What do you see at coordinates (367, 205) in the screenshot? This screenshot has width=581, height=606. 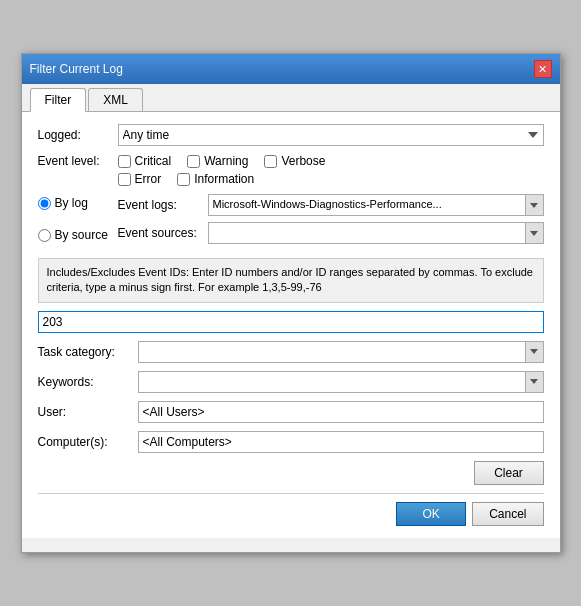 I see `event-logs-value: Microsoft-Windows-Diagnostics-Performanc…` at bounding box center [367, 205].